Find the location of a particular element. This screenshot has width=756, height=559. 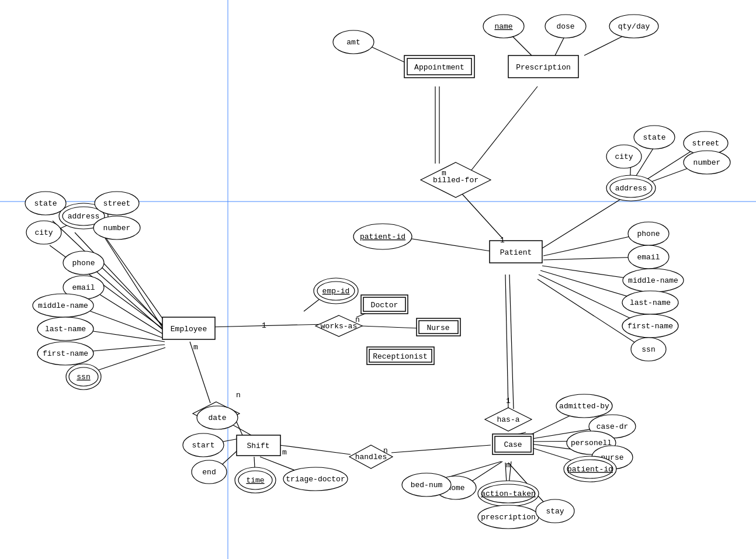

ellipse-case-stay-label: stay is located at coordinates (555, 512).